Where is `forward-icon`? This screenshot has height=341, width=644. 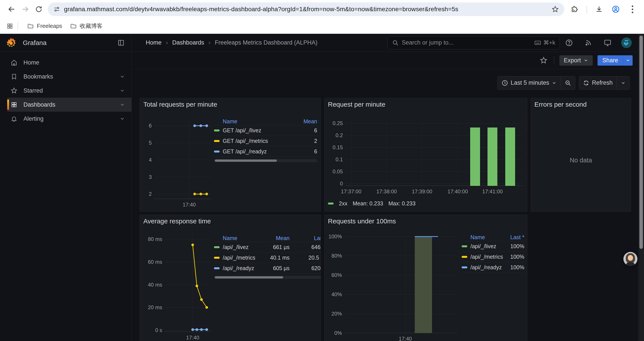
forward-icon is located at coordinates (25, 9).